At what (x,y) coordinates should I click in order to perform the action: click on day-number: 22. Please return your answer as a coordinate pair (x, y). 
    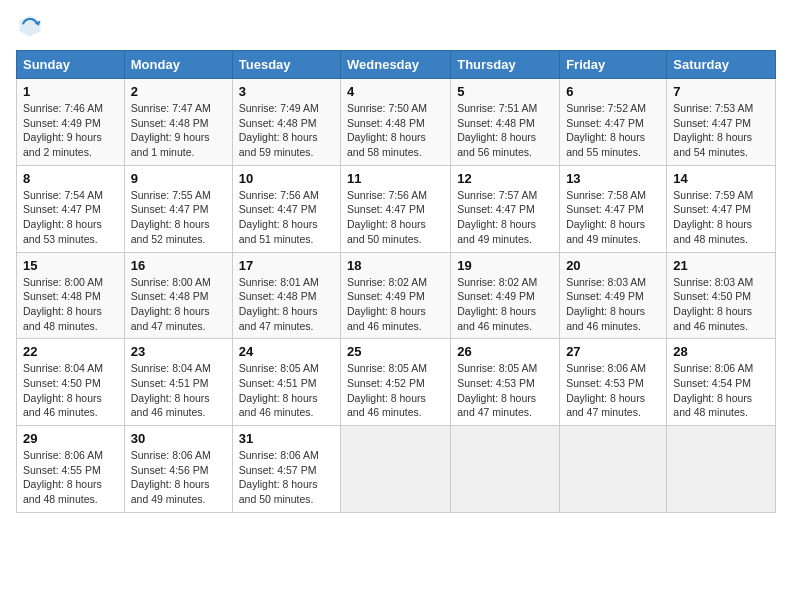
    Looking at the image, I should click on (70, 352).